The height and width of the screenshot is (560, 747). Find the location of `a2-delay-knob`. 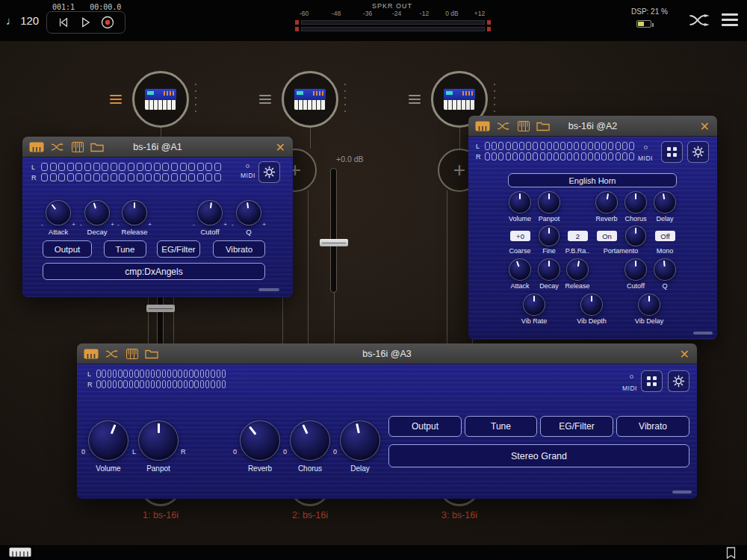

a2-delay-knob is located at coordinates (665, 202).